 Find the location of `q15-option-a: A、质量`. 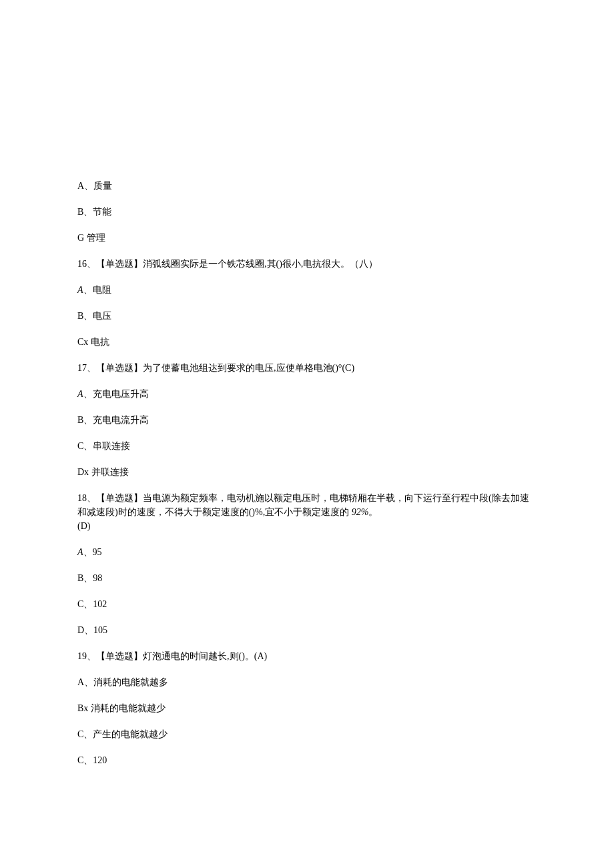

q15-option-a: A、质量 is located at coordinates (307, 185).